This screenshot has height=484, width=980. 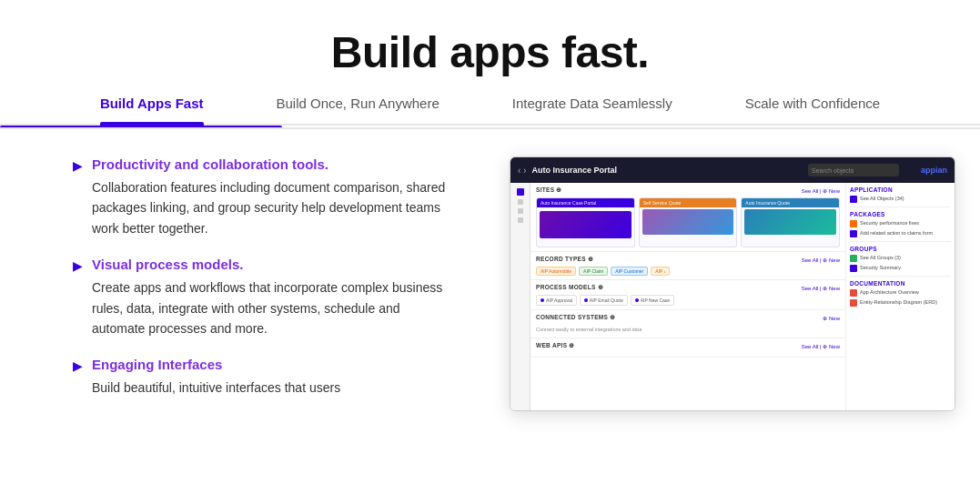 I want to click on site-card-1: Auto Insurance Case Portal, so click(x=586, y=222).